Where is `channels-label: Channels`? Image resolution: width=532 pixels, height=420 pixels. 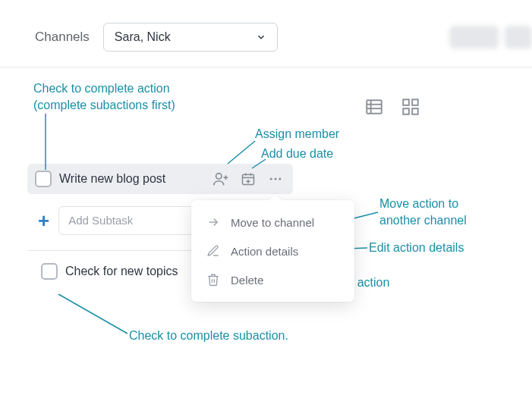
channels-label: Channels is located at coordinates (62, 37).